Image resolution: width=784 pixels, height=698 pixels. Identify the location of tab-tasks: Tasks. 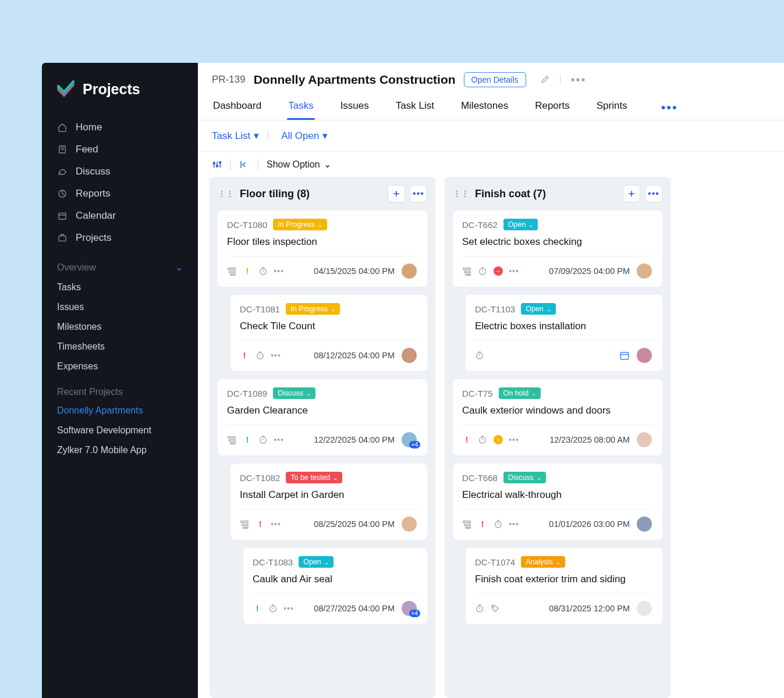
(300, 108).